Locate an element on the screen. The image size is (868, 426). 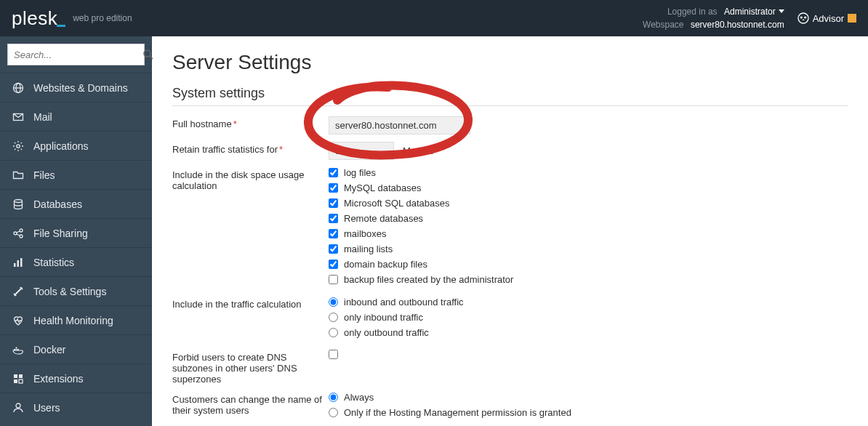
sidebar-item-tools-settings: Tools & Settings is located at coordinates (76, 291).